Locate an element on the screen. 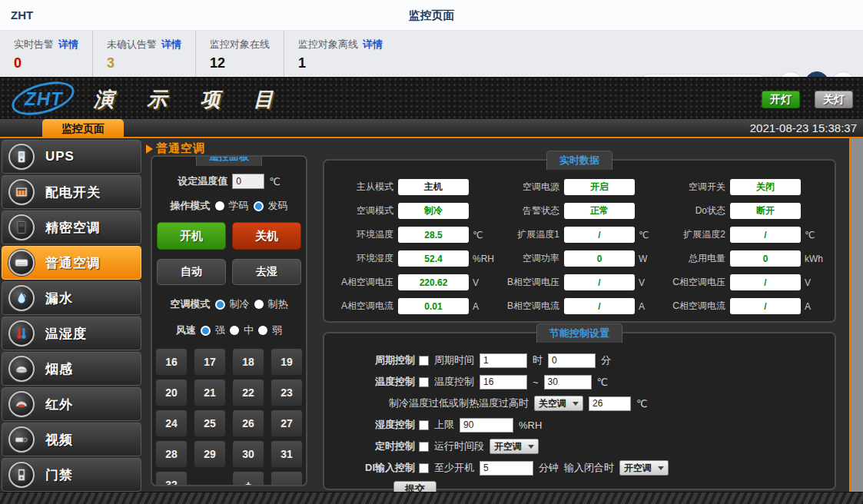 The height and width of the screenshot is (504, 863). temp-button-21: 21 is located at coordinates (210, 393).